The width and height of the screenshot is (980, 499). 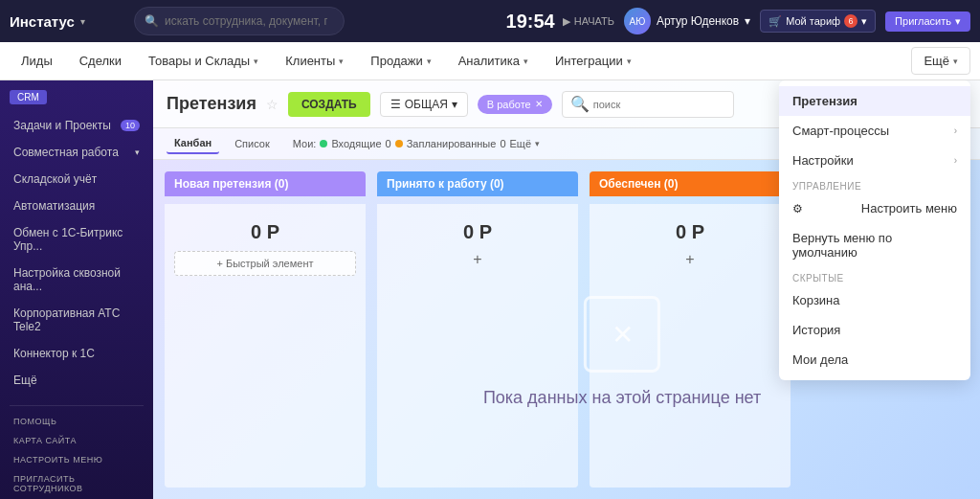 I want to click on search-input, so click(x=246, y=21).